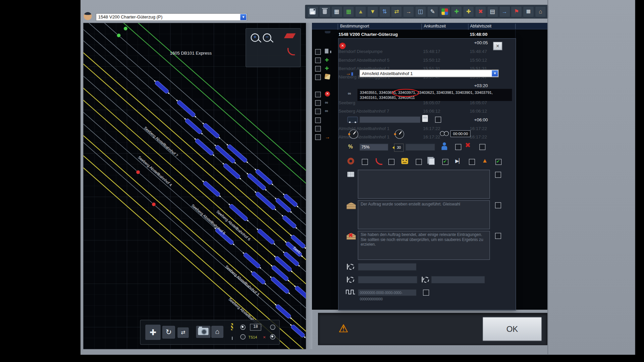  What do you see at coordinates (351, 161) in the screenshot?
I see `loop-icon` at bounding box center [351, 161].